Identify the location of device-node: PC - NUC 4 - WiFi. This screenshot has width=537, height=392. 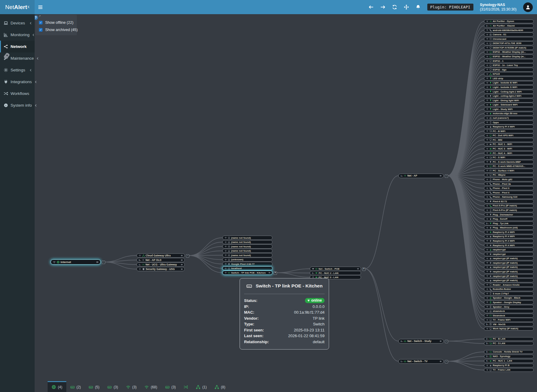
(509, 153).